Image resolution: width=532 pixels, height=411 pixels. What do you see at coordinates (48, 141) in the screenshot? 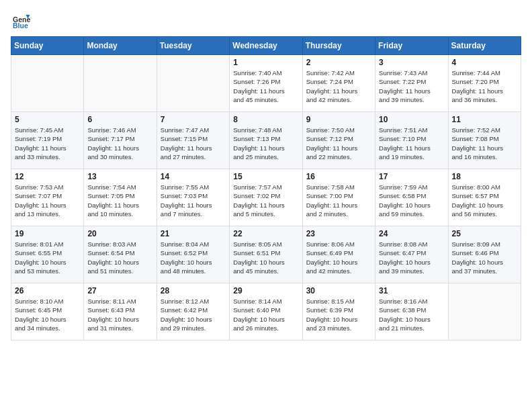
I see `calendar-day-cell: 5Sunrise: 7:45 AM Sunset: 7:19 PM Daylig…` at bounding box center [48, 141].